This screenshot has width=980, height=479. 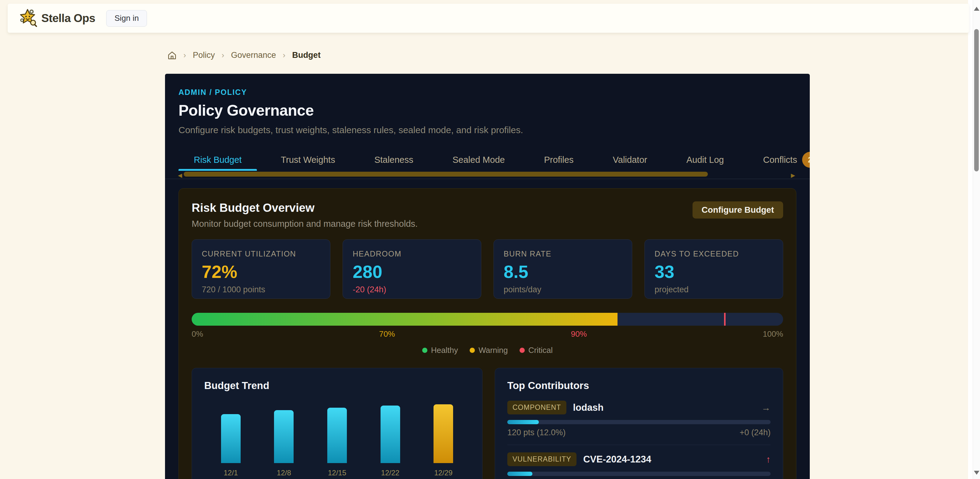 What do you see at coordinates (305, 224) in the screenshot?
I see `overview-subtitle: Monitor budget consumption and manage ri…` at bounding box center [305, 224].